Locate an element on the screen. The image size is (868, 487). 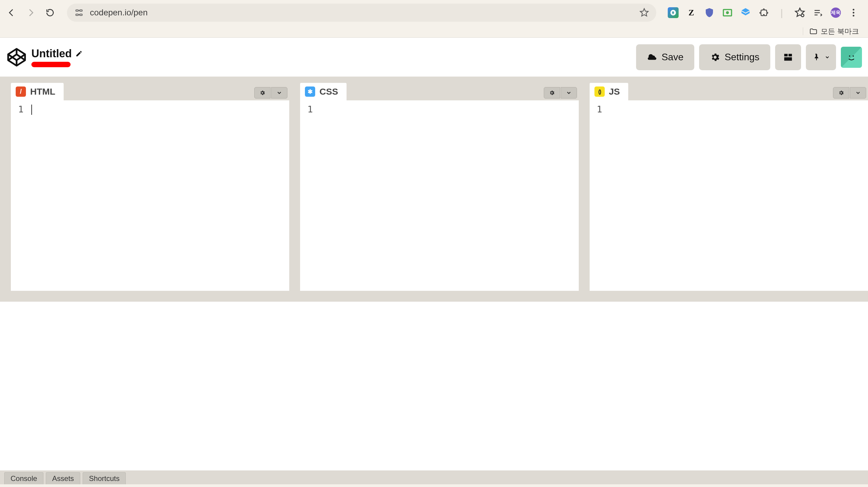
forward-button is located at coordinates (31, 13).